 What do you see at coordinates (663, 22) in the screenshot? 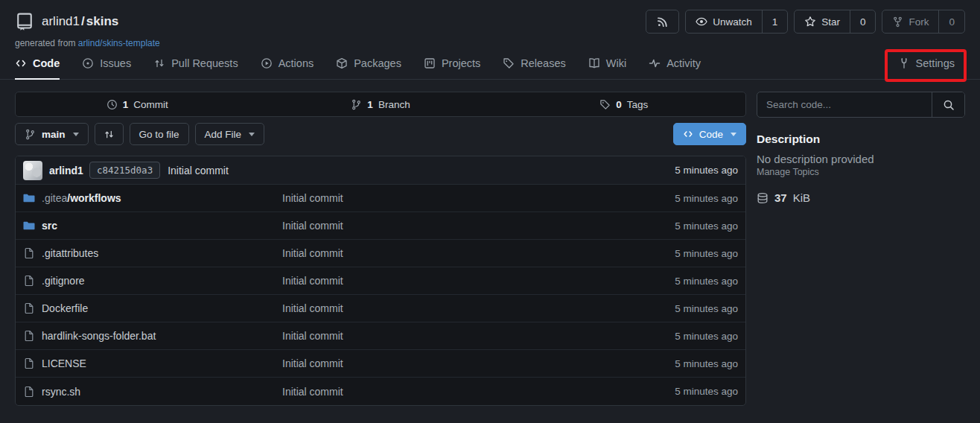
I see `rss-button` at bounding box center [663, 22].